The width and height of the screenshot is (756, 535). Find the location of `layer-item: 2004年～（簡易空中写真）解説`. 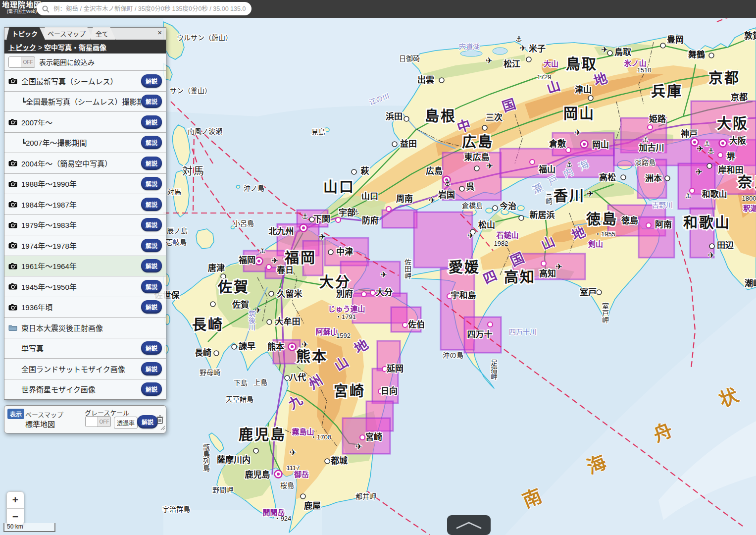

layer-item: 2004年～（簡易空中写真）解説 is located at coordinates (85, 163).